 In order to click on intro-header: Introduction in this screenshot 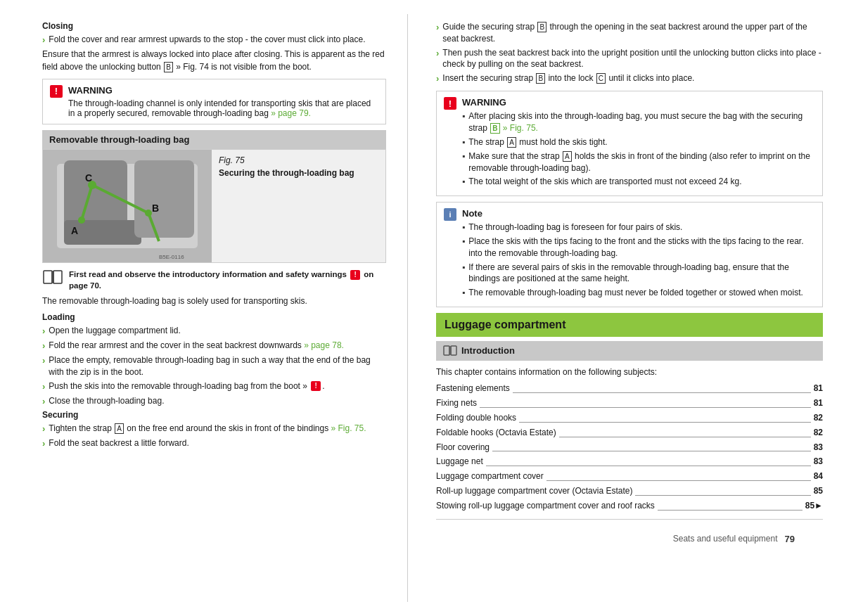, I will do `click(629, 351)`.